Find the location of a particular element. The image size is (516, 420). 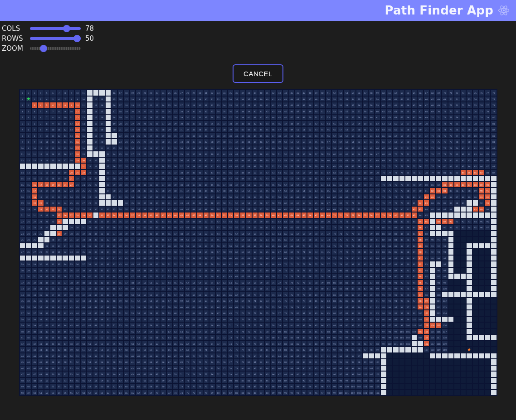

grid-cell: 66 is located at coordinates (145, 381).